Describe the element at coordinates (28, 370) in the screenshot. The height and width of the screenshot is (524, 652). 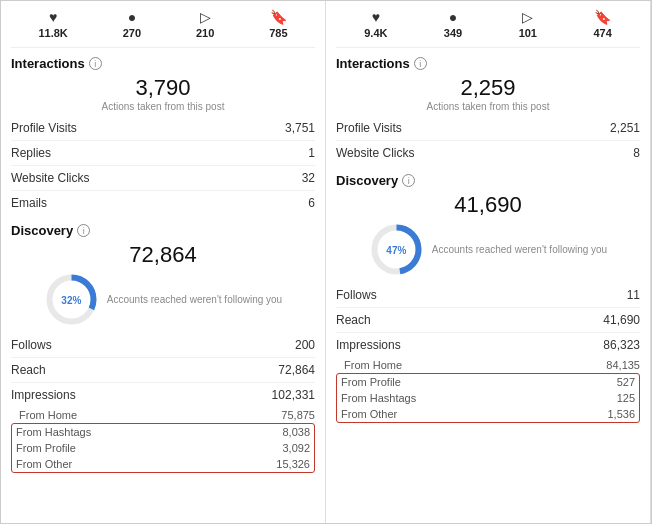
I see `left-reach-label: Reach` at that location.